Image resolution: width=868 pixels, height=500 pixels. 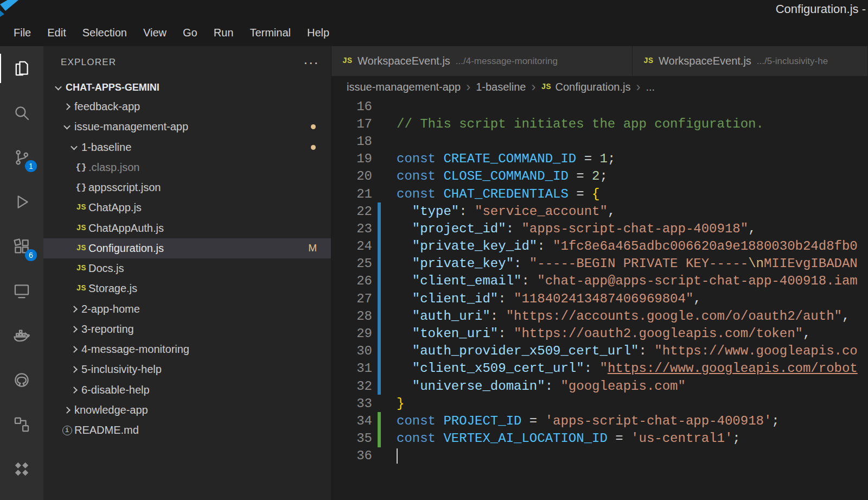 I want to click on line-number: 21, so click(x=352, y=194).